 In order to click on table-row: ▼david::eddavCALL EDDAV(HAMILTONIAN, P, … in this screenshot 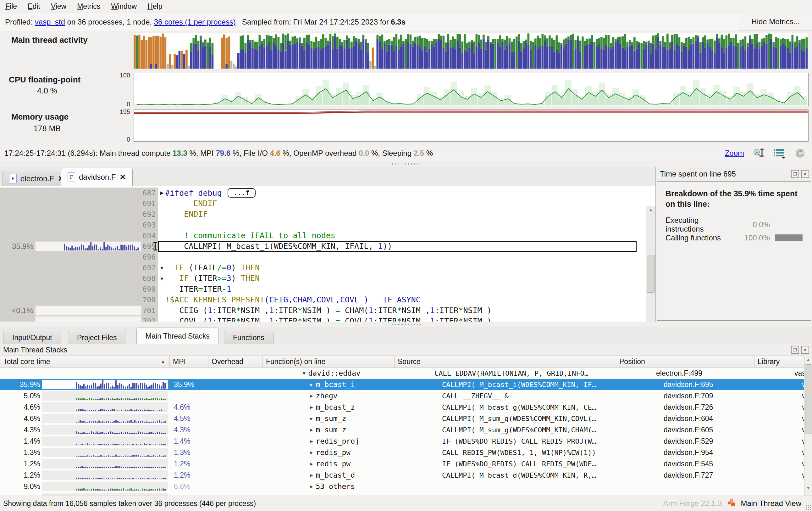, I will do `click(402, 373)`.